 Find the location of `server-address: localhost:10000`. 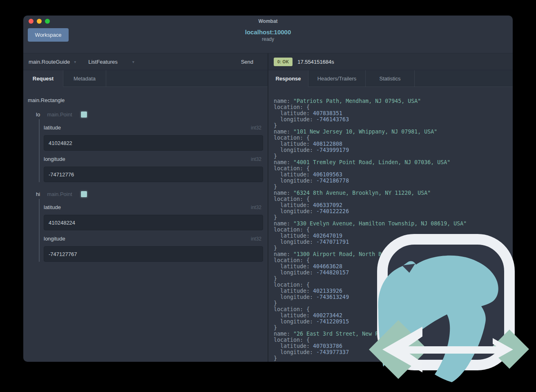

server-address: localhost:10000 is located at coordinates (268, 32).